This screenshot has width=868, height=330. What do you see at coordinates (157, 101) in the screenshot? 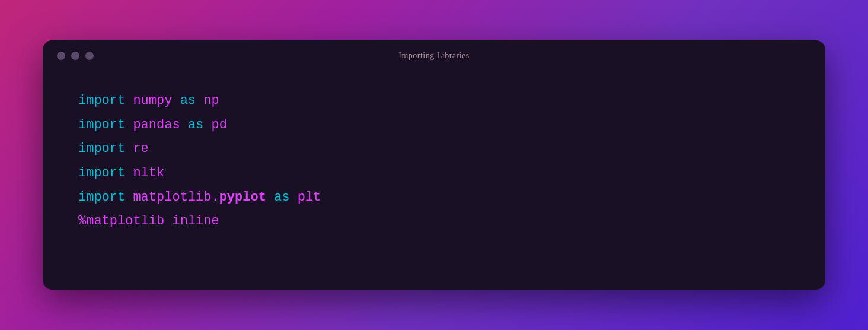
I see `lib-numpy: numpy` at bounding box center [157, 101].